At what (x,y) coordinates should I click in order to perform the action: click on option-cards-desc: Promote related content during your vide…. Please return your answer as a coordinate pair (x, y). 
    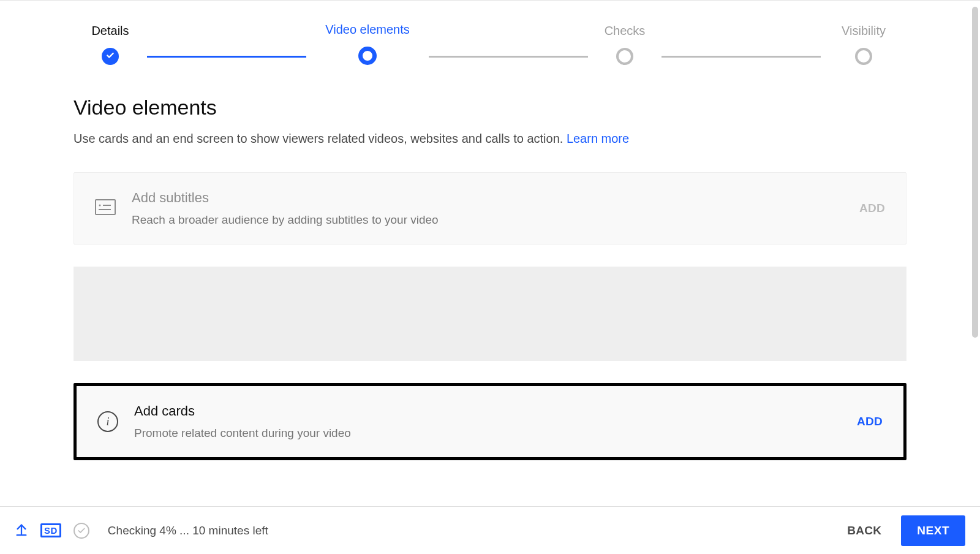
    Looking at the image, I should click on (496, 433).